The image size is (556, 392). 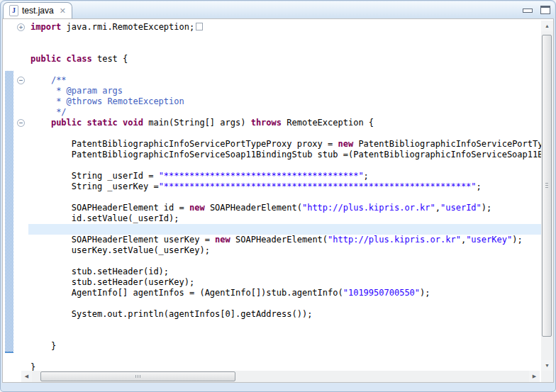 What do you see at coordinates (489, 240) in the screenshot?
I see `code-token: "userKey"` at bounding box center [489, 240].